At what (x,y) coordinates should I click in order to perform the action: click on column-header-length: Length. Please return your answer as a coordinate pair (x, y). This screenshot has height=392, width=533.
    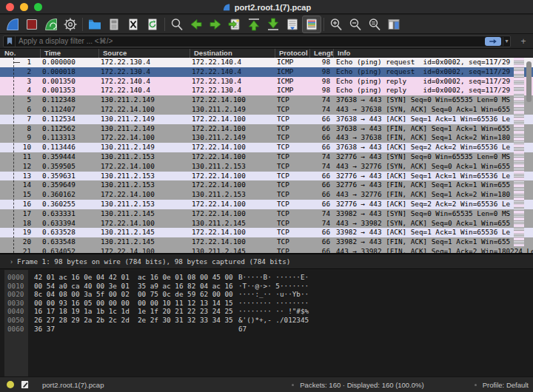
    Looking at the image, I should click on (321, 53).